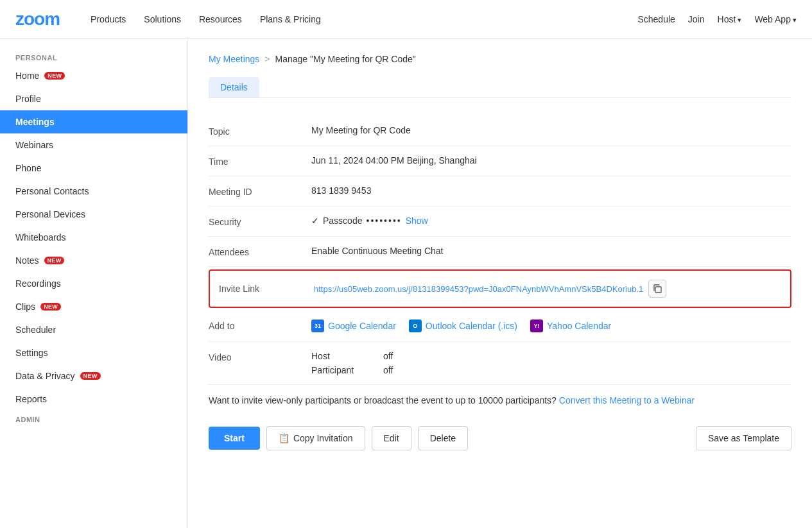 The width and height of the screenshot is (812, 528). What do you see at coordinates (45, 376) in the screenshot?
I see `sidebar-item-label: Data & Privacy` at bounding box center [45, 376].